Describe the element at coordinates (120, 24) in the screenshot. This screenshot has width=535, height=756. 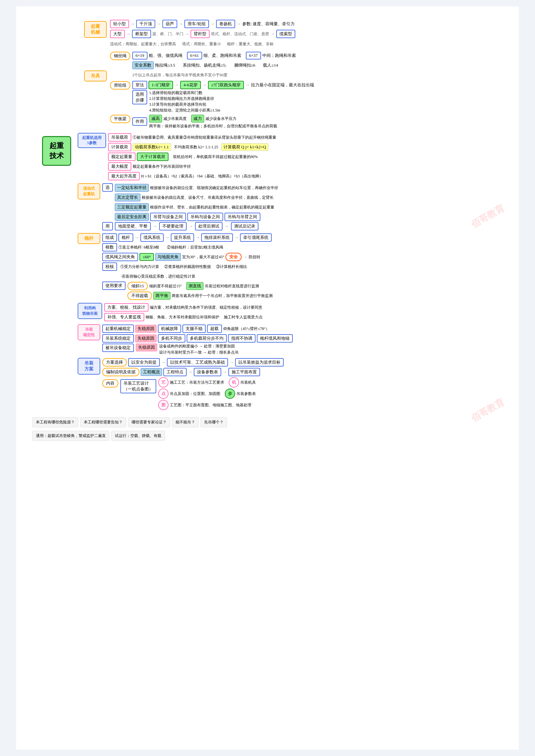
I see `light-label: 轻小型` at that location.